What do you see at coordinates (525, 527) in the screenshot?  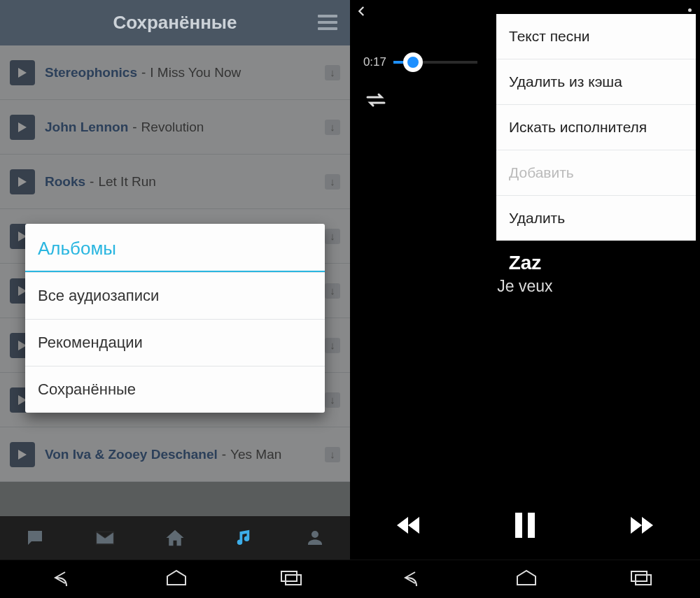 I see `playback-controls` at bounding box center [525, 527].